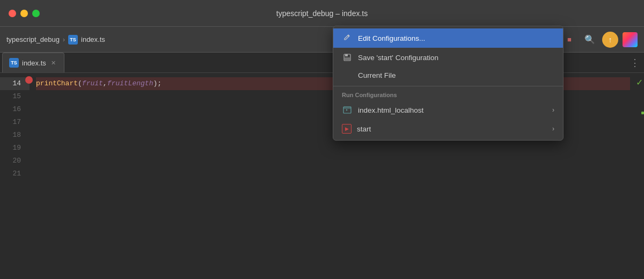  What do you see at coordinates (12, 13) in the screenshot?
I see `close-button` at bounding box center [12, 13].